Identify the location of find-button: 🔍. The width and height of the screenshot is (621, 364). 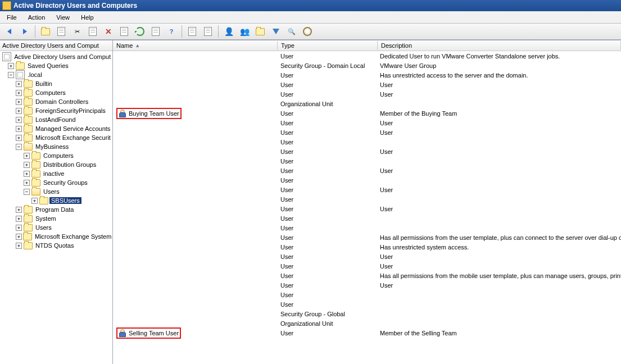
(292, 31).